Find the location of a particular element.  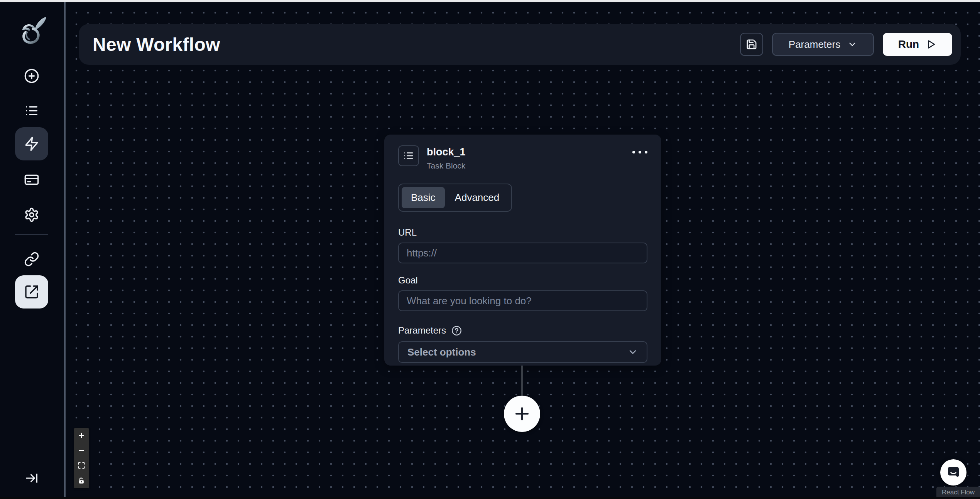

sidebar-divider is located at coordinates (32, 234).